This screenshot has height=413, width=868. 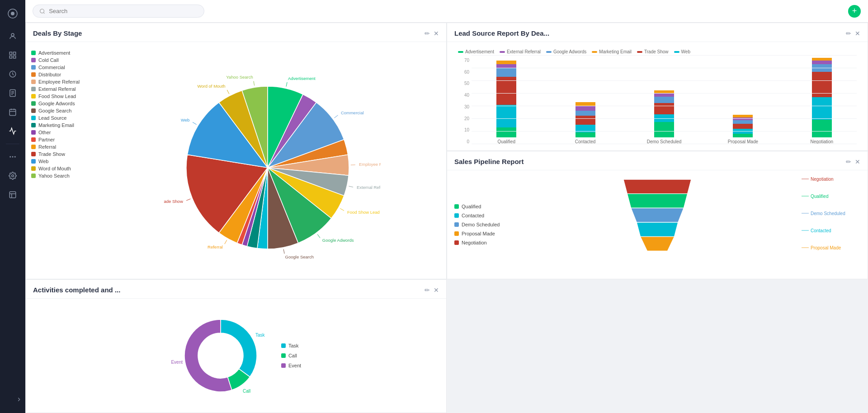 What do you see at coordinates (353, 113) in the screenshot?
I see `pie-label: Commercial` at bounding box center [353, 113].